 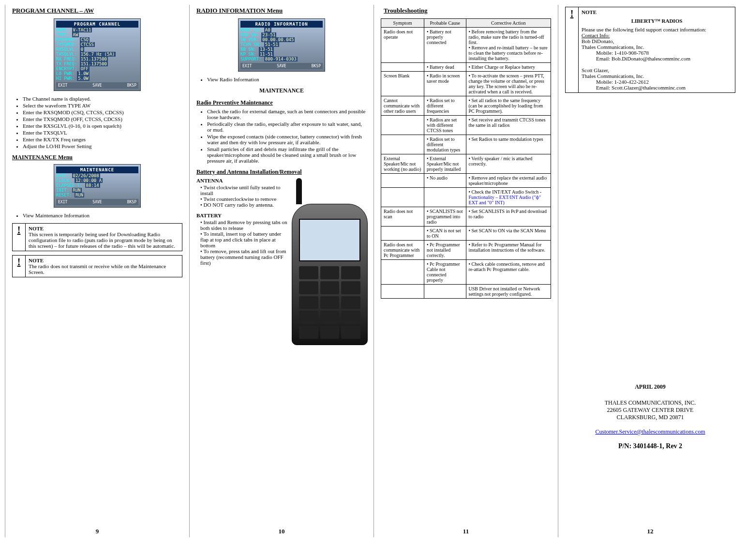 What do you see at coordinates (657, 30) in the screenshot?
I see `intro-text: Please use the following field support c…` at bounding box center [657, 30].